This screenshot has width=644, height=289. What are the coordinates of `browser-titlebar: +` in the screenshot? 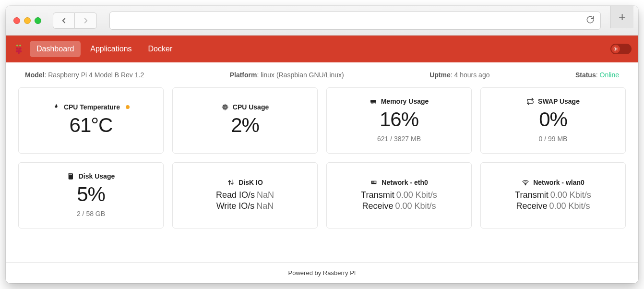 It's located at (322, 21).